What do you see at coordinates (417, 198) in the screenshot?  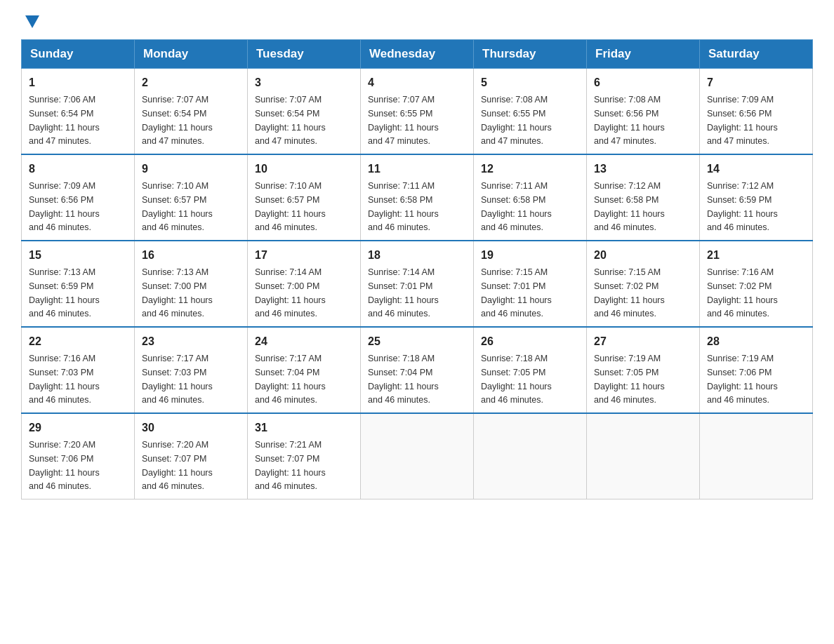 I see `week-row-2: 8 Sunrise: 7:09 AMSunset: 6:56 PMDayligh…` at bounding box center [417, 198].